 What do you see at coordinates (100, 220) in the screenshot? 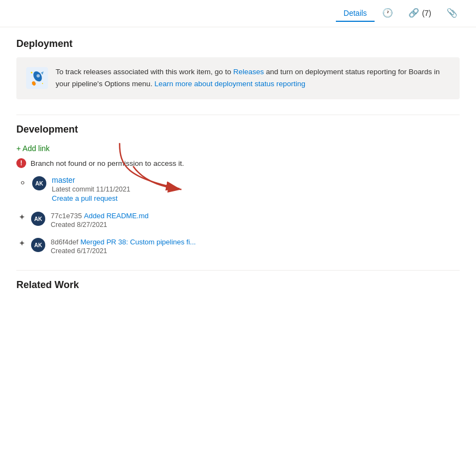
I see `commit-1-details: 77c1e735 Added README.md Created 8/27/20…` at bounding box center [100, 220].